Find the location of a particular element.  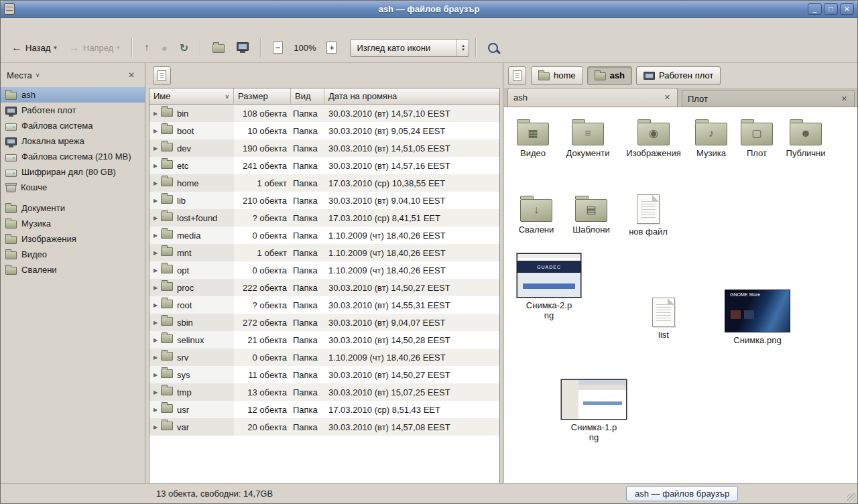

pane-location-button is located at coordinates (162, 76).